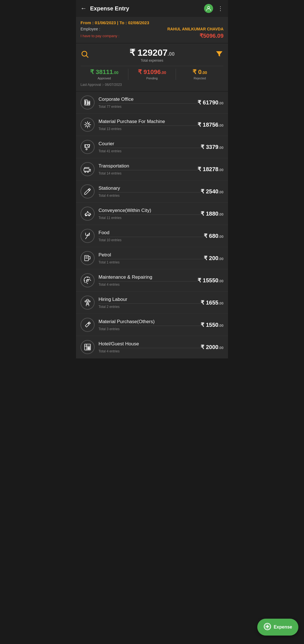 This screenshot has height=644, width=304. I want to click on category-name: Hiring Labour, so click(150, 299).